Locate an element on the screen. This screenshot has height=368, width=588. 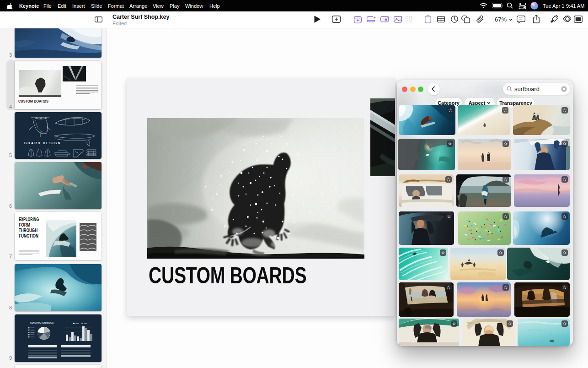
svg-text: CONSTRUCTION BUDGET is located at coordinates (42, 323).